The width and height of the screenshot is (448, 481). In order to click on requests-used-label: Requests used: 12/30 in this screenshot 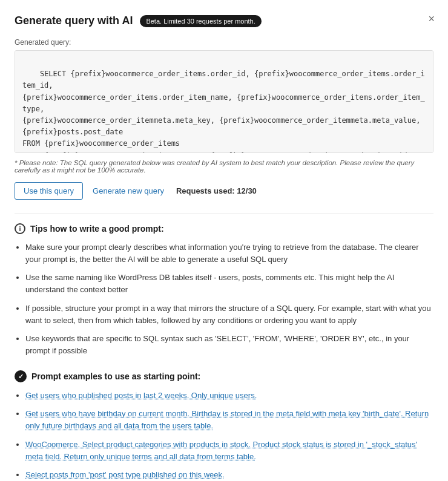, I will do `click(217, 191)`.